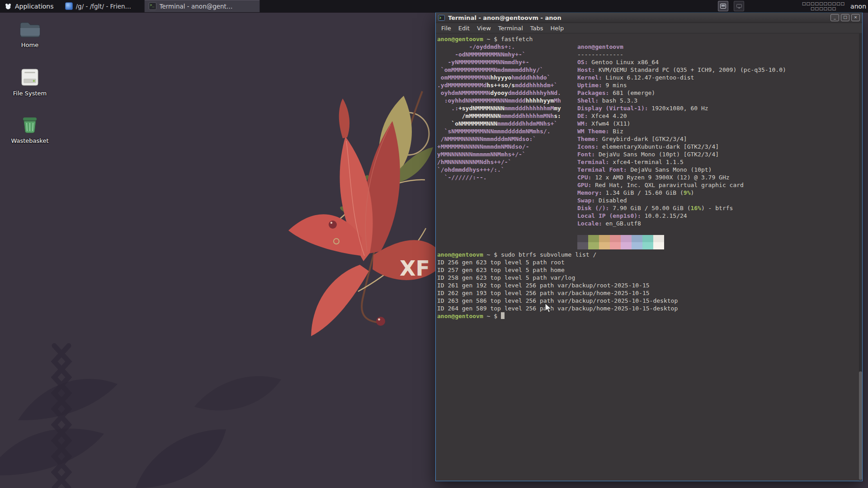 The image size is (868, 488). I want to click on terminal-line: ID 256 gen 623 top level 5 path root, so click(647, 262).